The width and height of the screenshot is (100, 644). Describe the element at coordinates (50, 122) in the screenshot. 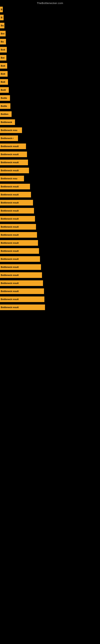

I see `bar-row: Bottleneck` at that location.